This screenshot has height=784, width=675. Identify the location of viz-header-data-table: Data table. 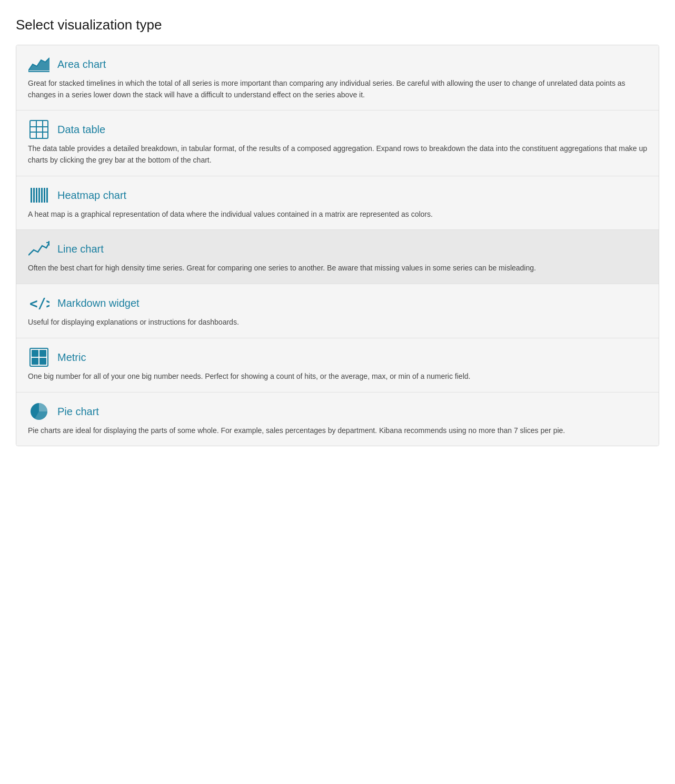
(338, 129).